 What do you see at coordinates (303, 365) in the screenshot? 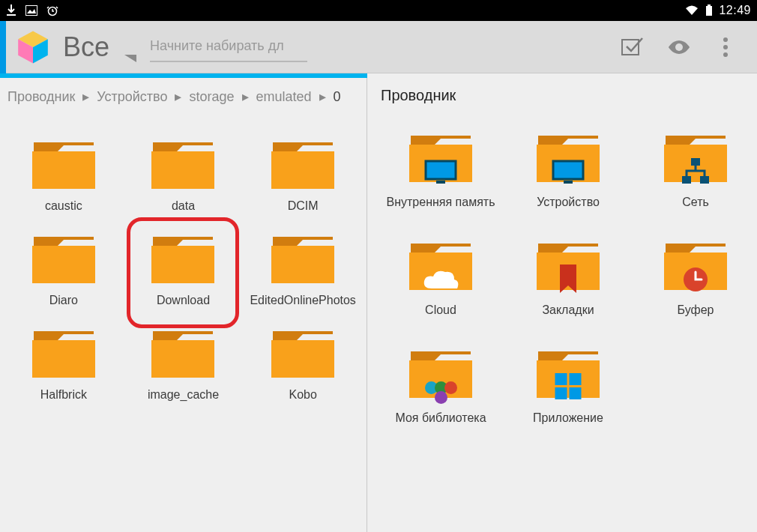
I see `folder-item: Kobo` at bounding box center [303, 365].